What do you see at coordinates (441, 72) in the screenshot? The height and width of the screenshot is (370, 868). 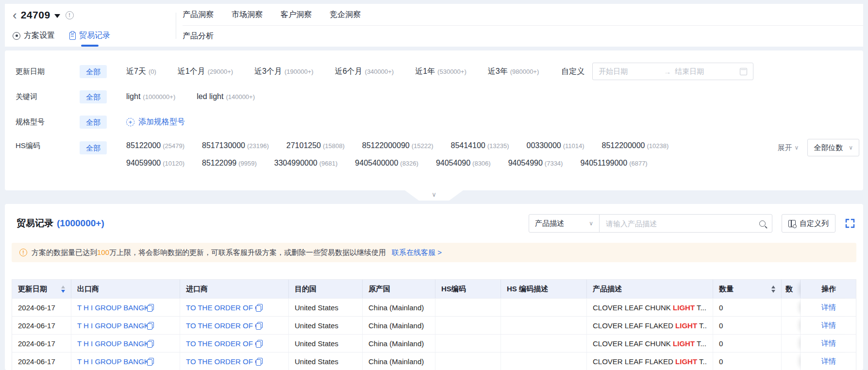 I see `date-option-1y: 近1年(530000+)` at bounding box center [441, 72].